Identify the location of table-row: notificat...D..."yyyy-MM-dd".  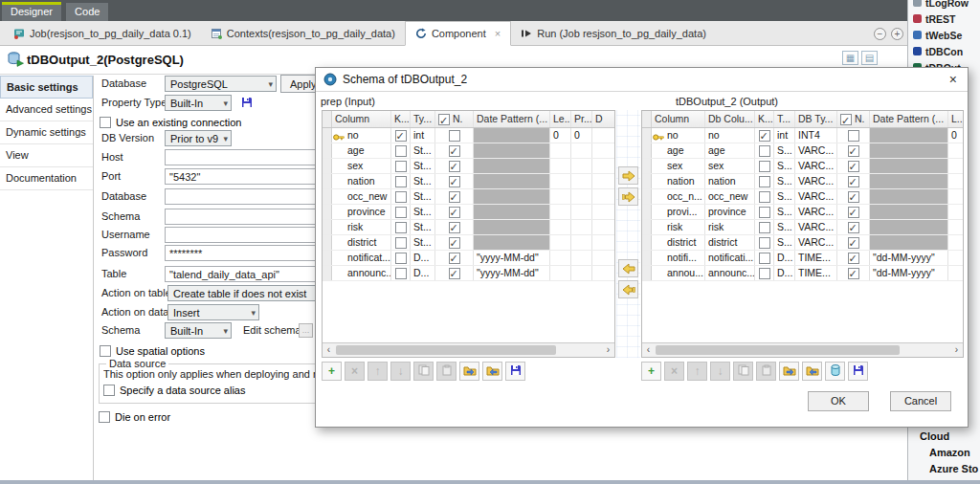
(469, 258).